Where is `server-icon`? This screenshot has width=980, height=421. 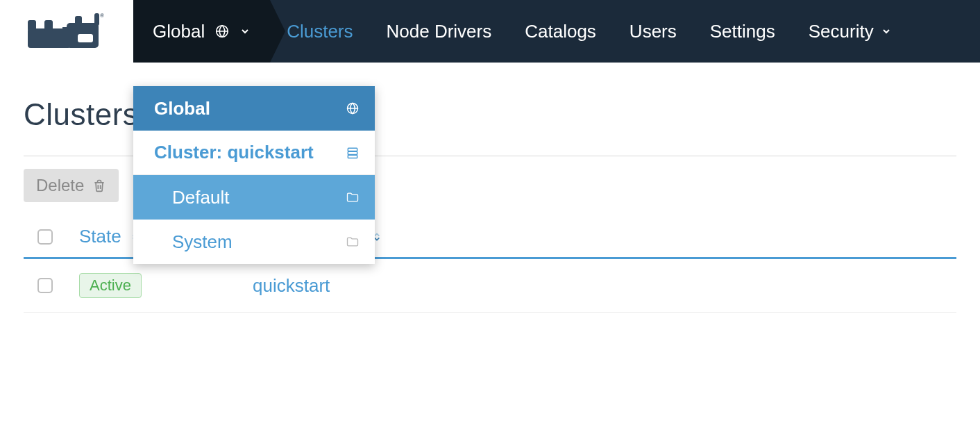
server-icon is located at coordinates (353, 153).